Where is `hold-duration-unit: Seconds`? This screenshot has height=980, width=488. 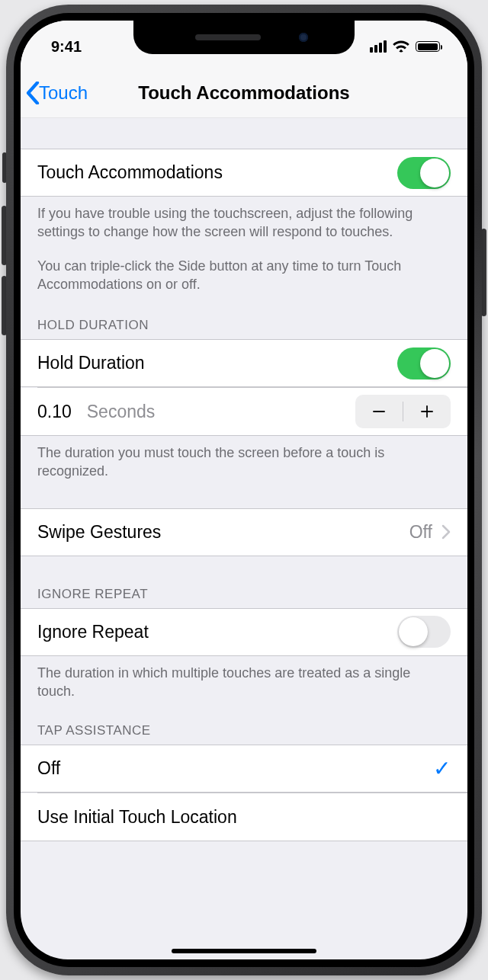
hold-duration-unit: Seconds is located at coordinates (121, 412).